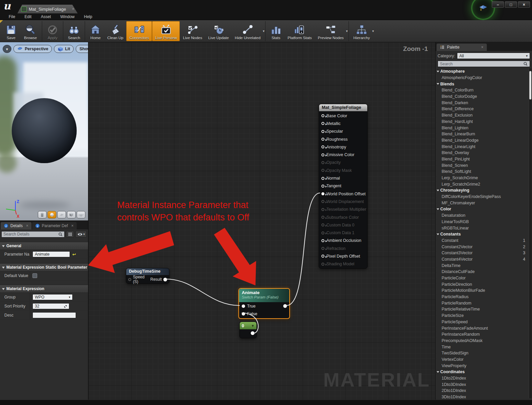  I want to click on sort-priority-field: 32, so click(51, 306).